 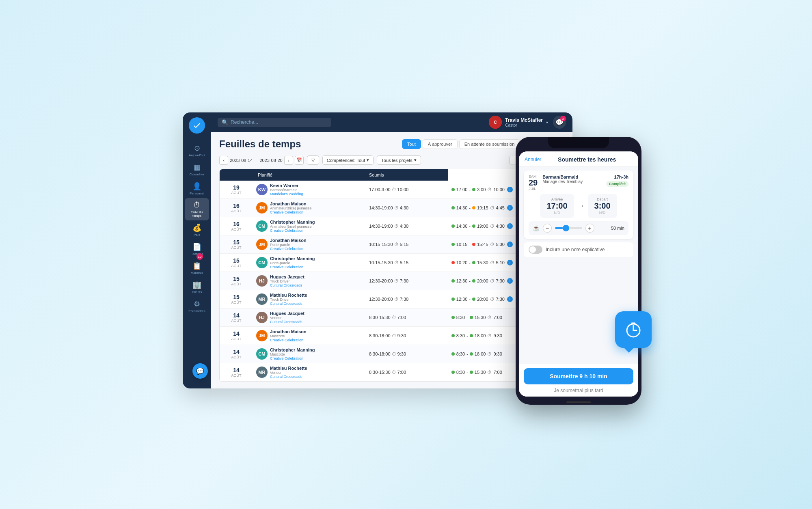 What do you see at coordinates (197, 209) in the screenshot?
I see `sidebar-item-suivi: ⏱ Suivi du temps` at bounding box center [197, 209].